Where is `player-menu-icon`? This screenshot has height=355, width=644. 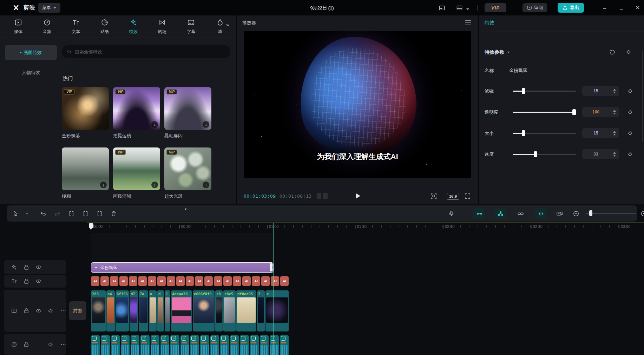 player-menu-icon is located at coordinates (468, 23).